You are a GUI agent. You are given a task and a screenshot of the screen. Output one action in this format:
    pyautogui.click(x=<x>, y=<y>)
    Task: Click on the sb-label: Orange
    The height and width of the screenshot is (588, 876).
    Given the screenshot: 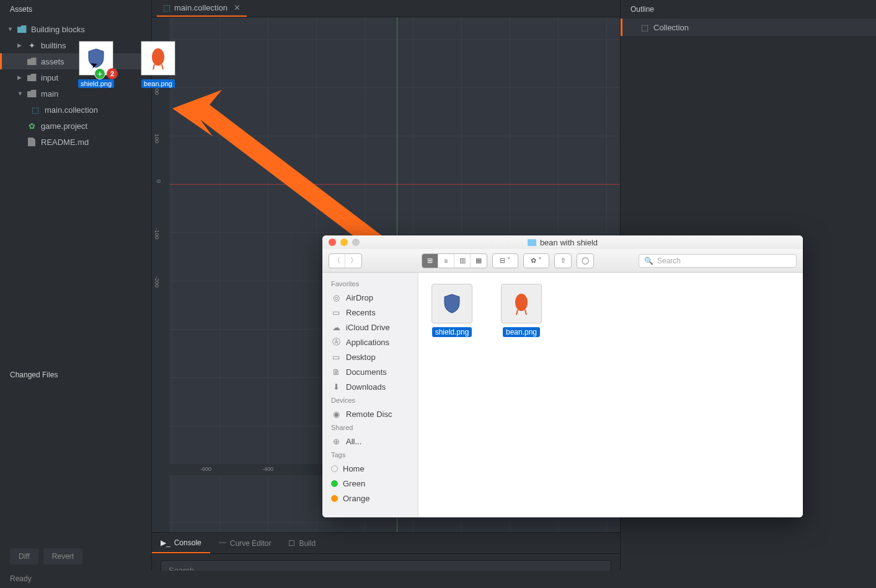 What is the action you would take?
    pyautogui.click(x=356, y=498)
    